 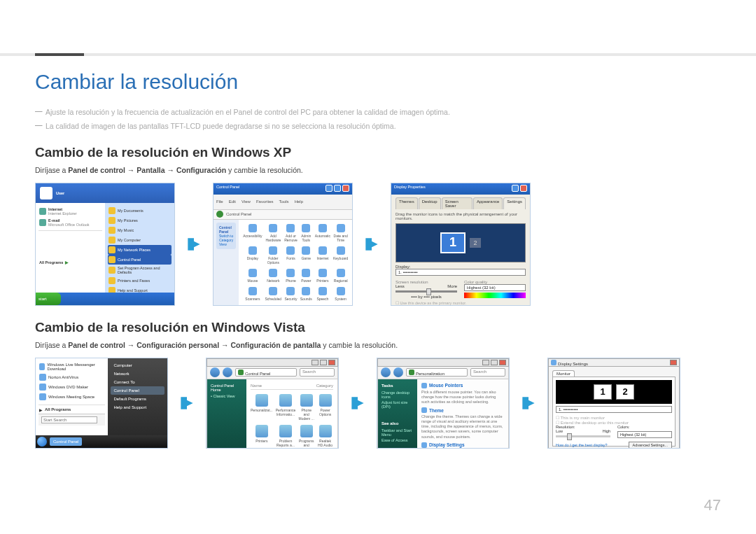 What do you see at coordinates (407, 203) in the screenshot?
I see `tab-themes: Themes` at bounding box center [407, 203].